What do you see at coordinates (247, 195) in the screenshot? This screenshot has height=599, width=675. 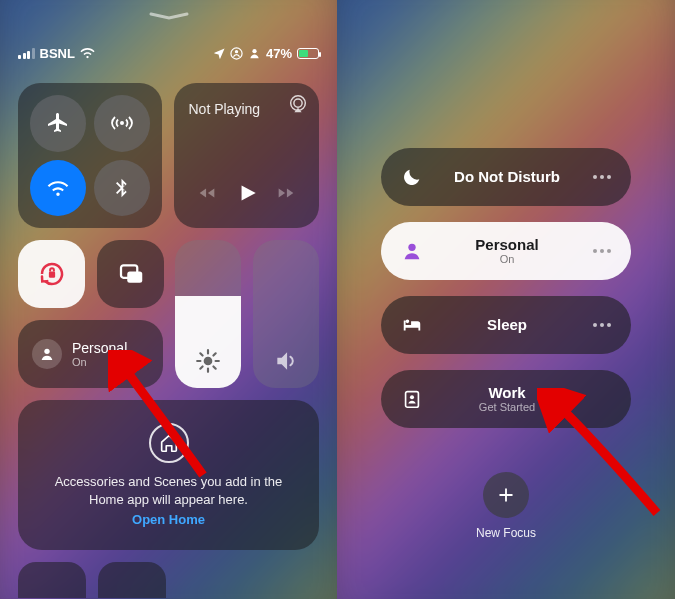 I see `play-button` at bounding box center [247, 195].